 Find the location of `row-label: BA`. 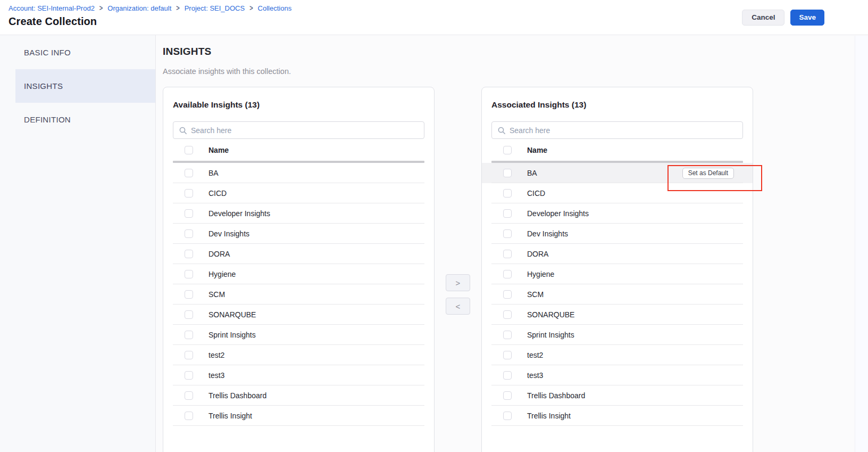

row-label: BA is located at coordinates (532, 173).